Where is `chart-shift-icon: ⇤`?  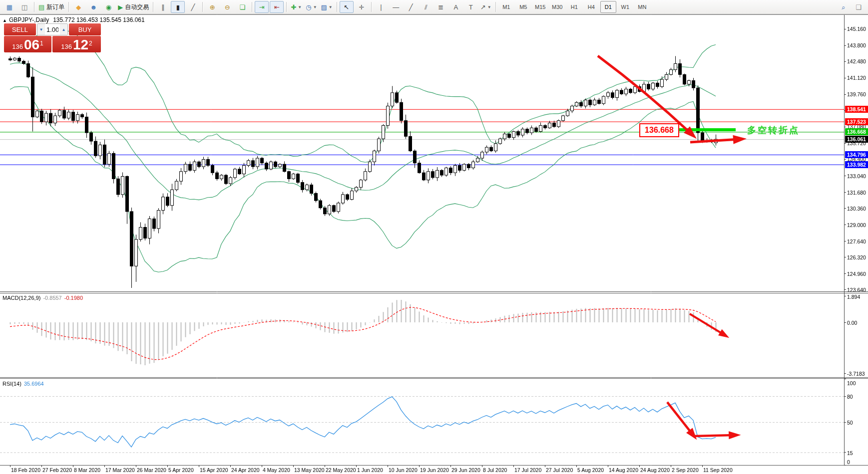
chart-shift-icon: ⇤ is located at coordinates (277, 7).